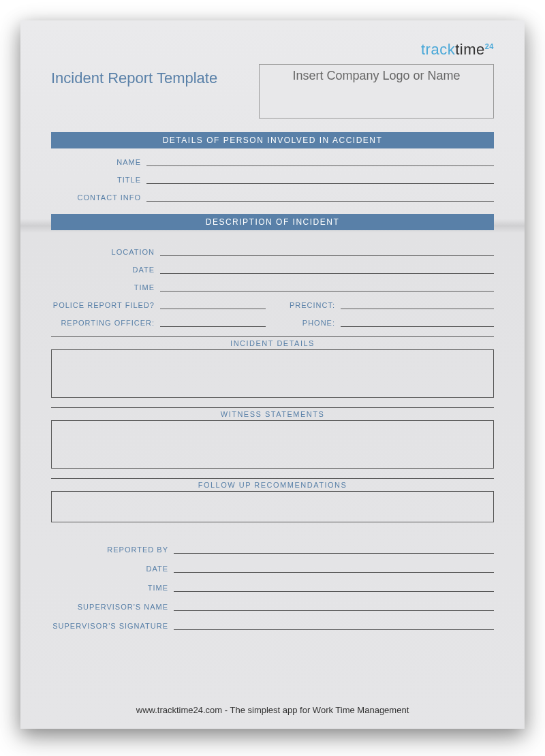  Describe the element at coordinates (272, 304) in the screenshot. I see `police-row-1: POLICE REPORT FILED? PRECINCT:` at that location.